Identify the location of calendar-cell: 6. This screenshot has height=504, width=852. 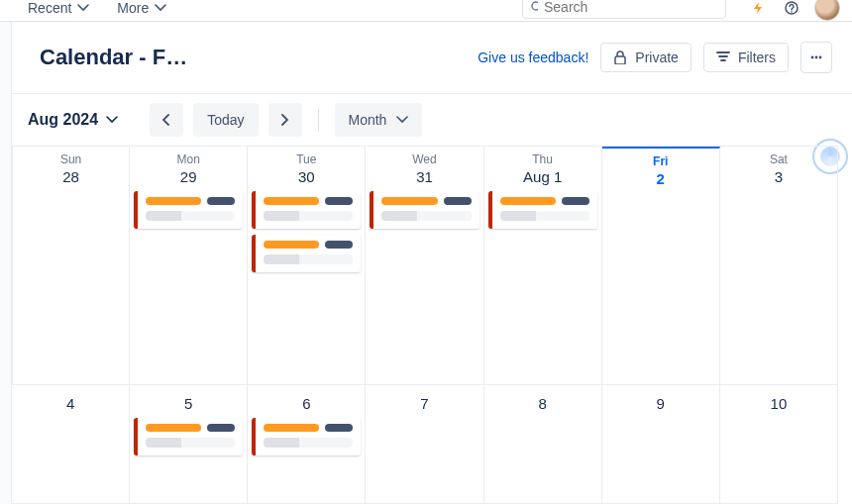
(307, 446).